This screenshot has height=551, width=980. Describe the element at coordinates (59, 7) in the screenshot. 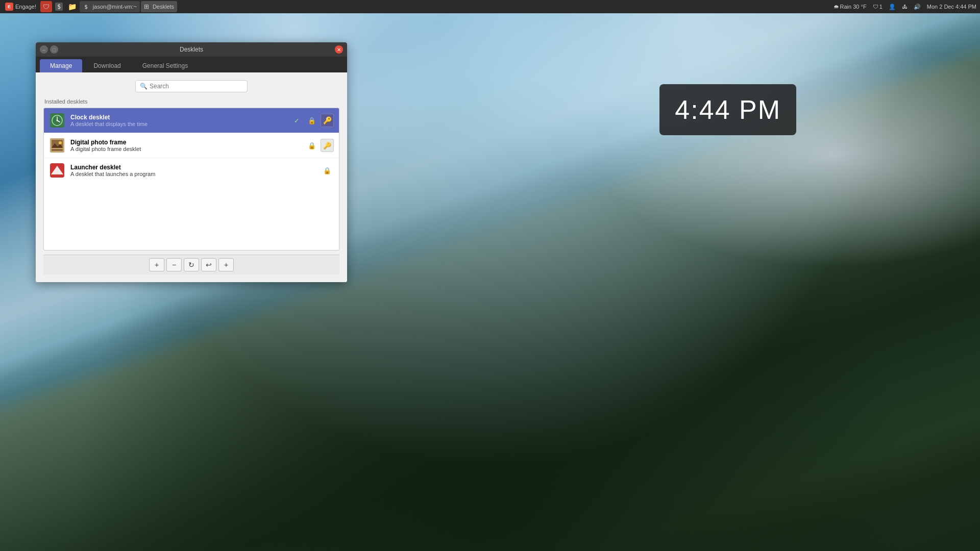

I see `terminal-icon: $` at that location.